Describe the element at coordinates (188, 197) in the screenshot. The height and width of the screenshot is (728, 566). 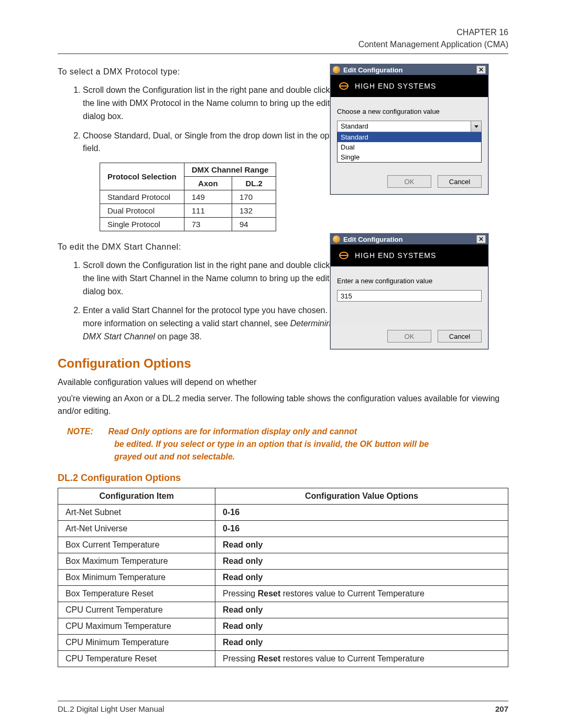
I see `table-row: Standard Protocol 149 170` at that location.